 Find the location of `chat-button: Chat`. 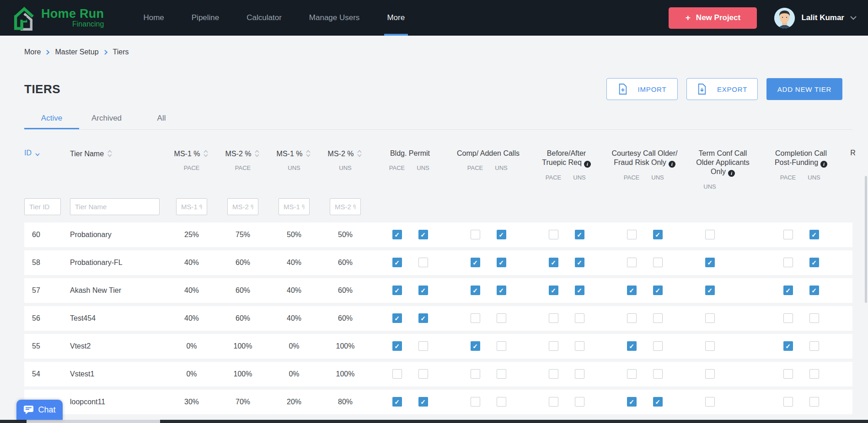

chat-button: Chat is located at coordinates (39, 410).